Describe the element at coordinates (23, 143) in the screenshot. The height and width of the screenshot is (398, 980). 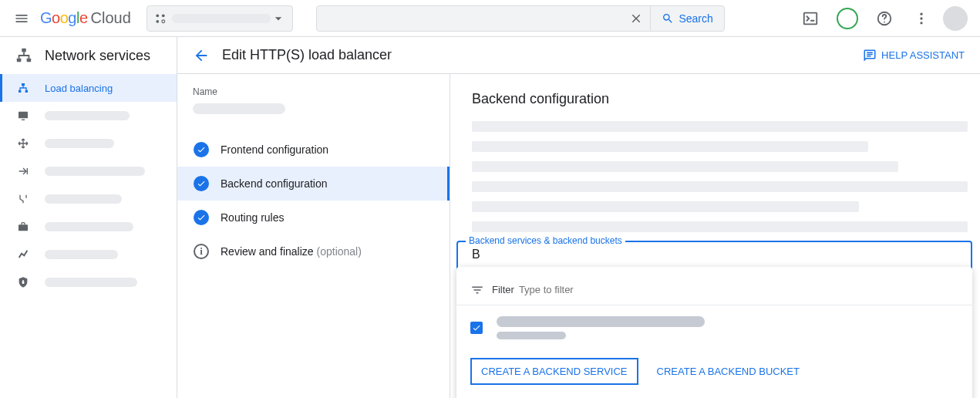
I see `move-icon` at that location.